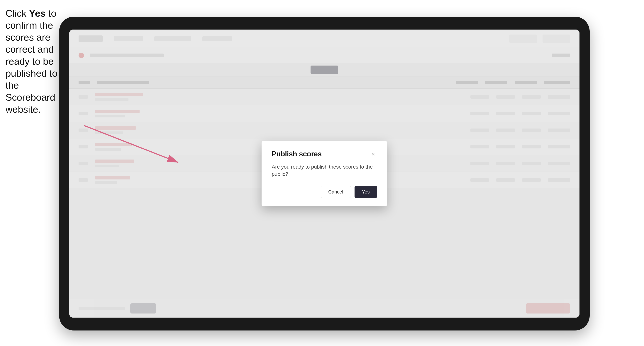 This screenshot has height=346, width=644. I want to click on modal-close-button: ×, so click(374, 154).